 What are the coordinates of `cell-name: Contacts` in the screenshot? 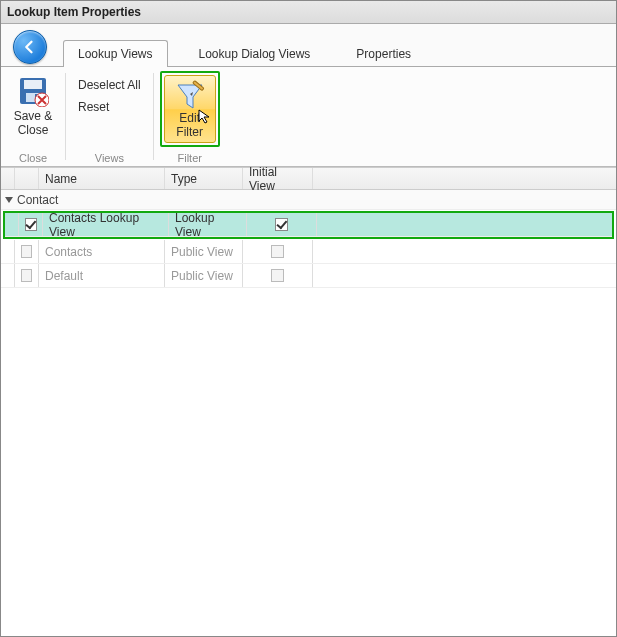 It's located at (102, 252).